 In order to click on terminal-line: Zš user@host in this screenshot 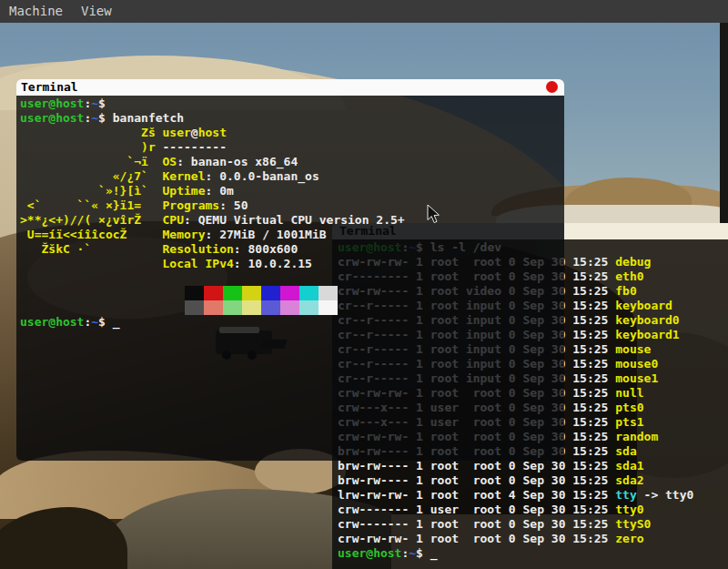, I will do `click(292, 133)`.